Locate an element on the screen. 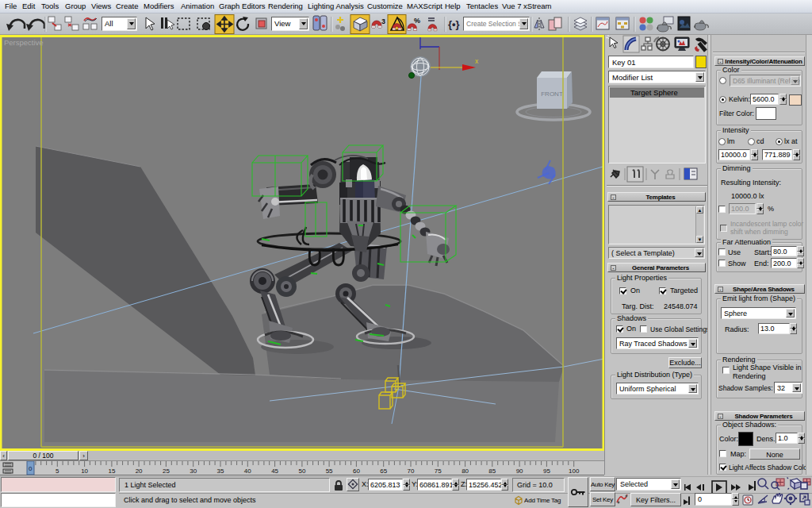 The height and width of the screenshot is (508, 812). svg-text: 15 is located at coordinates (111, 471).